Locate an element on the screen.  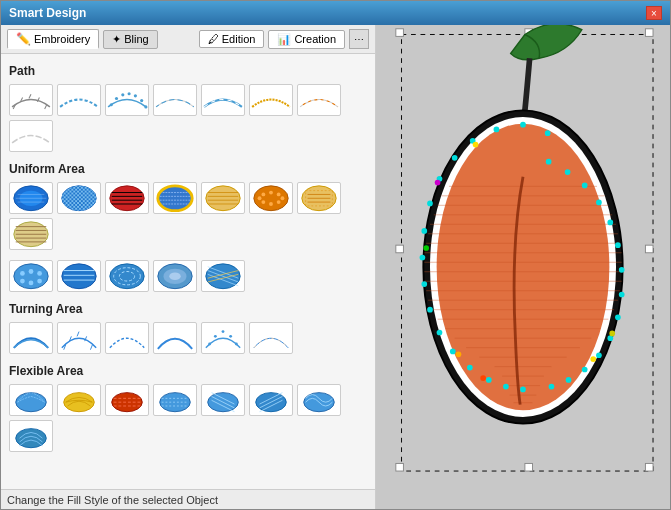
turning-area-stitches is located at coordinates (188, 338).